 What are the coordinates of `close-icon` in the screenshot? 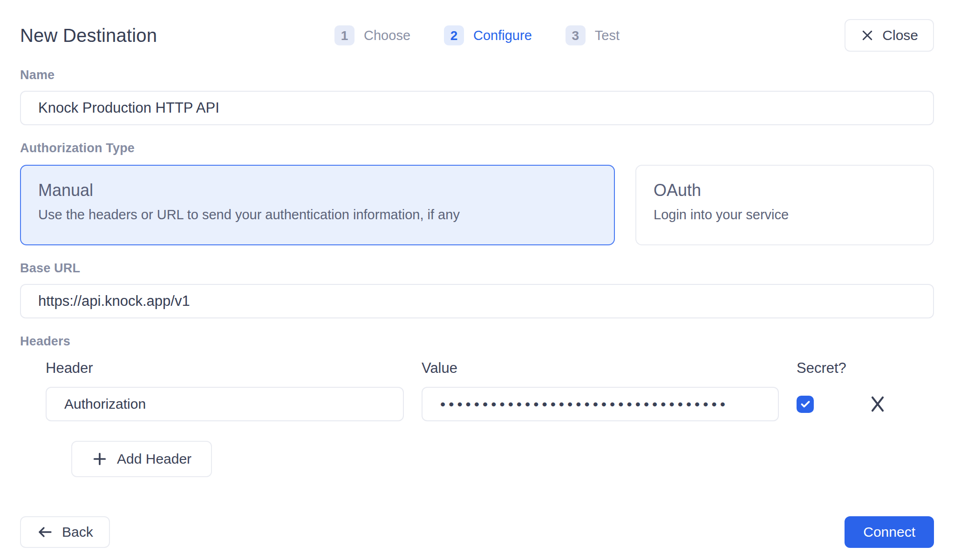 It's located at (867, 35).